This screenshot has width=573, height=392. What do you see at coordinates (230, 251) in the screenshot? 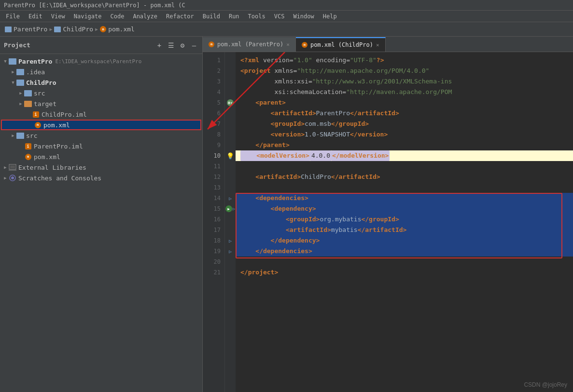
I see `gutter-19: ▷` at bounding box center [230, 251].